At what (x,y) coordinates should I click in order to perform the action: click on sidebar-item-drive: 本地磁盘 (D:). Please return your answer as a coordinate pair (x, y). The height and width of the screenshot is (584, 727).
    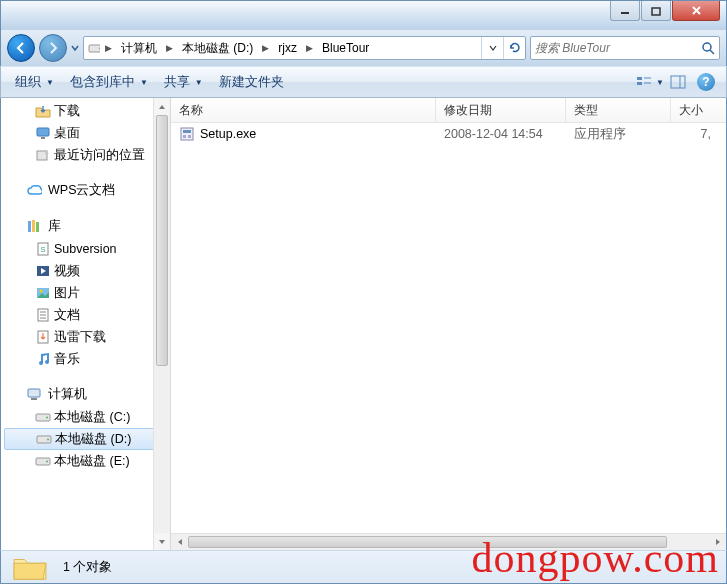
    Looking at the image, I should click on (86, 439).